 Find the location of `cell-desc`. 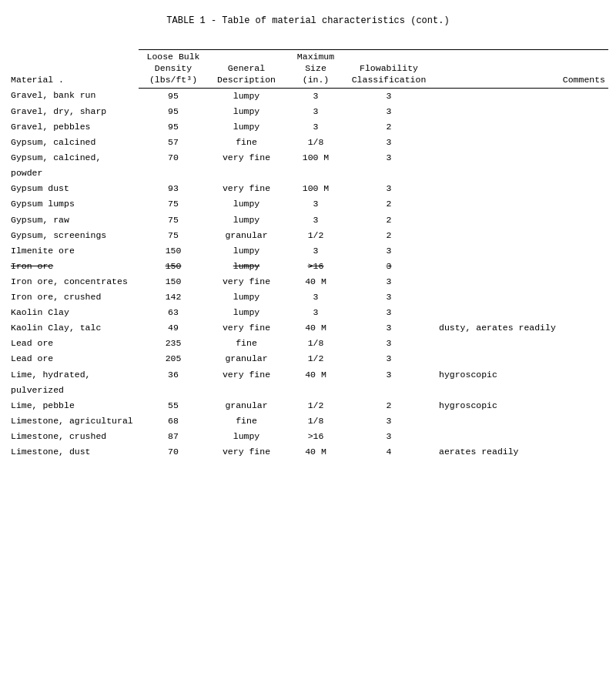

cell-desc is located at coordinates (246, 390).